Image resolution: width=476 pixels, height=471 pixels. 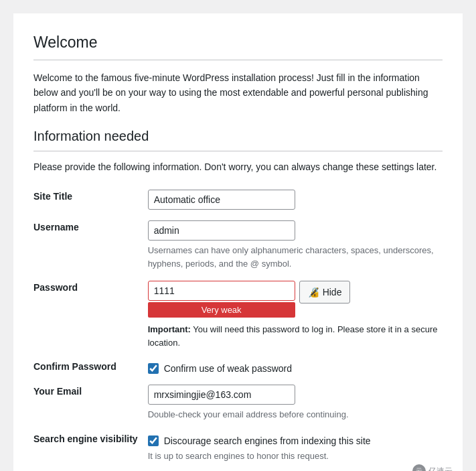 I want to click on eye-slash-icon: 🔏, so click(x=313, y=292).